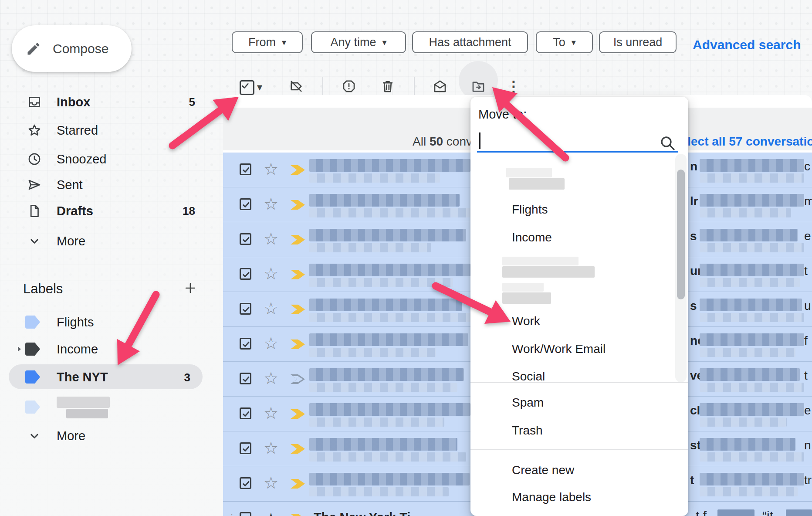  Describe the element at coordinates (359, 42) in the screenshot. I see `filter-chip-any-time: Any time▾` at that location.